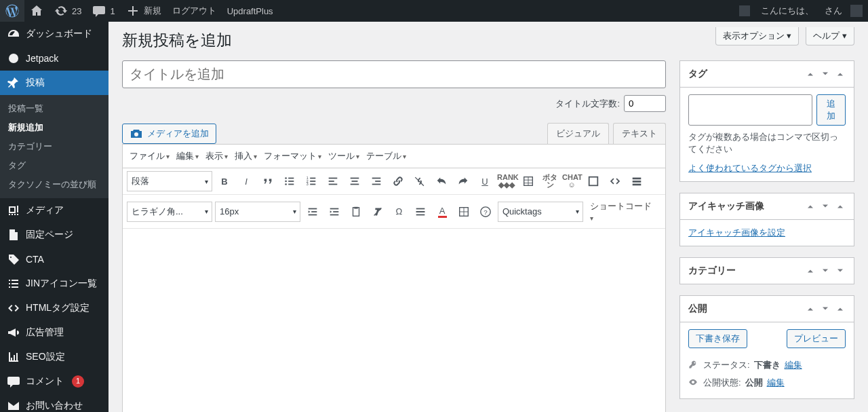 The width and height of the screenshot is (868, 412). What do you see at coordinates (825, 309) in the screenshot?
I see `publish-down-icon` at bounding box center [825, 309].